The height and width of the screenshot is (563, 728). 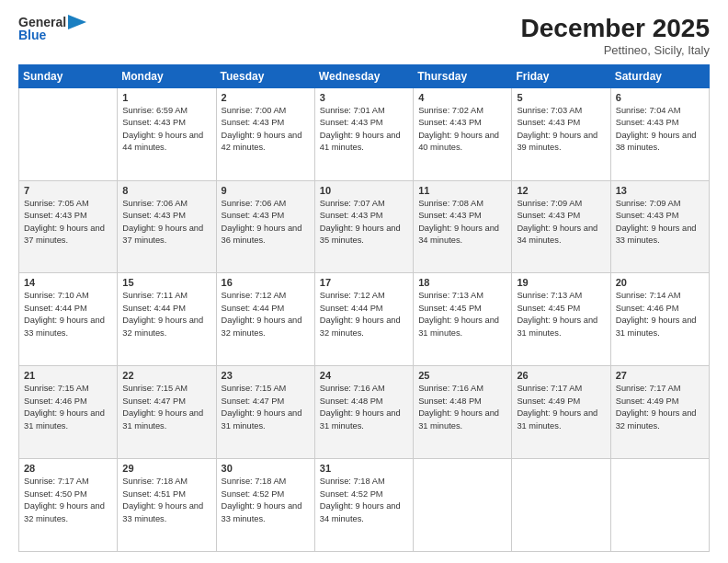 I want to click on day-number: 15, so click(x=166, y=282).